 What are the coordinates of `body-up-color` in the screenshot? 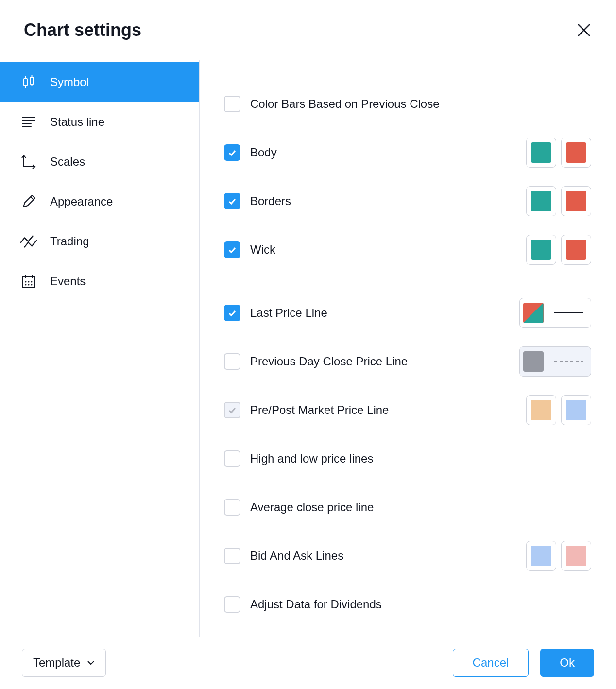 It's located at (541, 153).